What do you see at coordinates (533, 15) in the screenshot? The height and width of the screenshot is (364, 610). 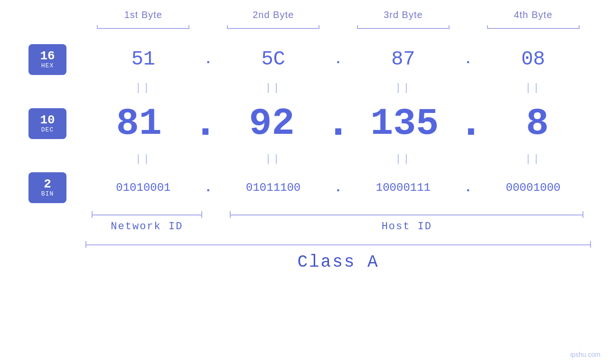 I see `byte4-label: 4th Byte` at bounding box center [533, 15].